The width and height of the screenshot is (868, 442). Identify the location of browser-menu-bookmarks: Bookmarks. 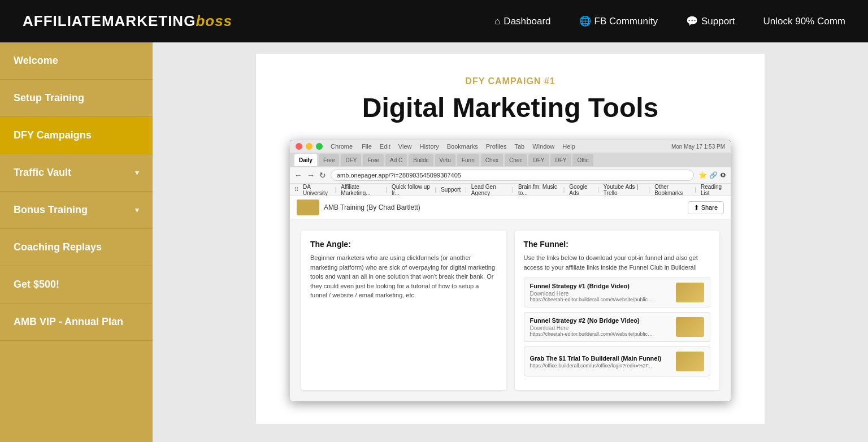
(462, 146).